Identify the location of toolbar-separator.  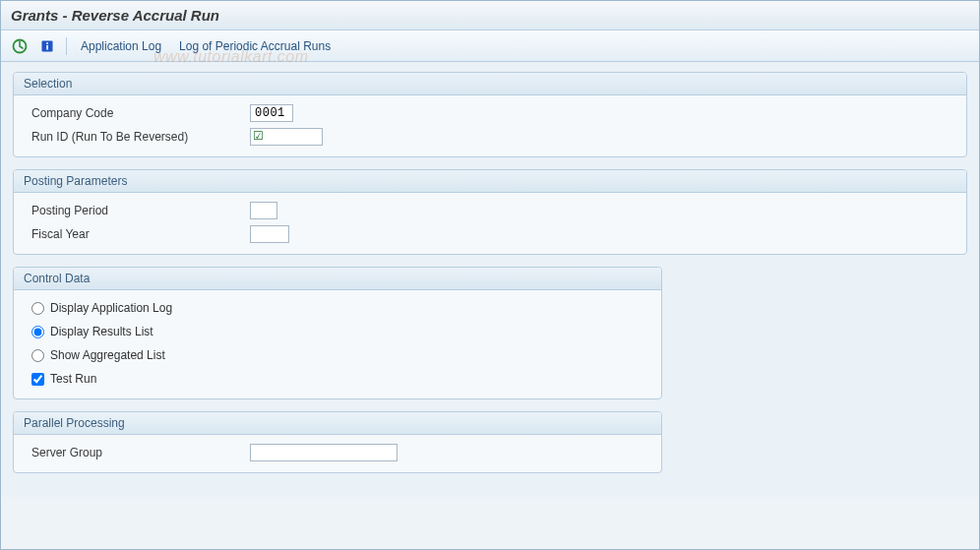
(67, 46).